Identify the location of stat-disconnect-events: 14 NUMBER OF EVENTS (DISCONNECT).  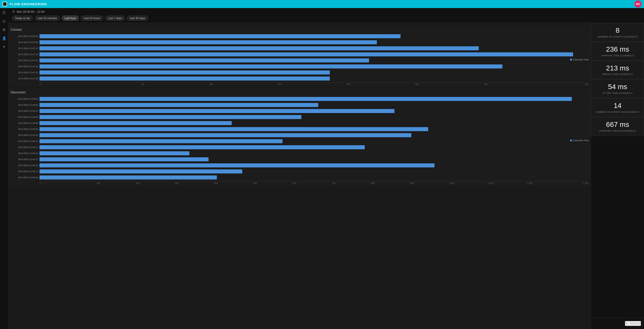
(618, 108).